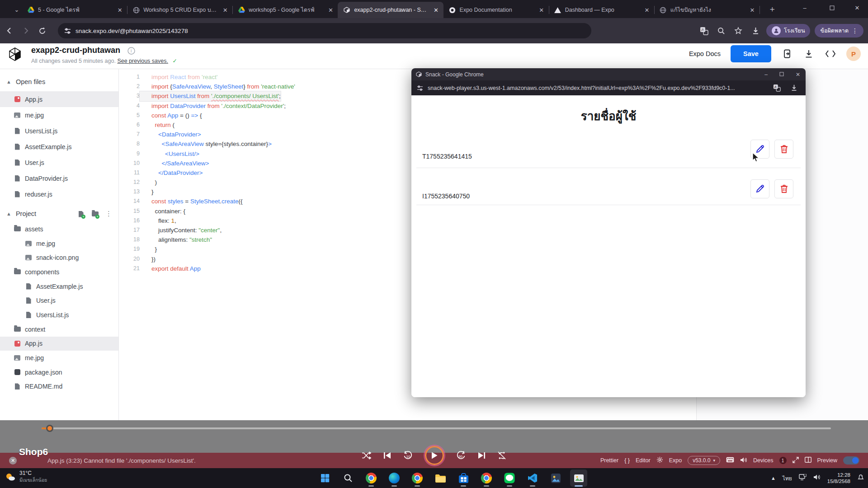  What do you see at coordinates (417, 478) in the screenshot?
I see `taskbar-chrome-profile-2-icon` at bounding box center [417, 478].